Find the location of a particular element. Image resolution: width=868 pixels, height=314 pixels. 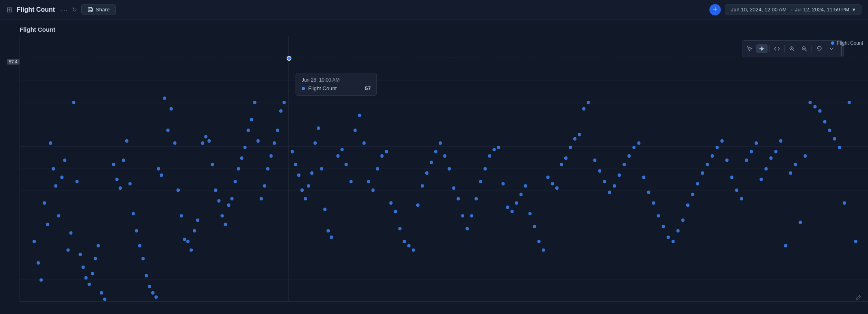

refresh-icon: ↻ is located at coordinates (75, 10).